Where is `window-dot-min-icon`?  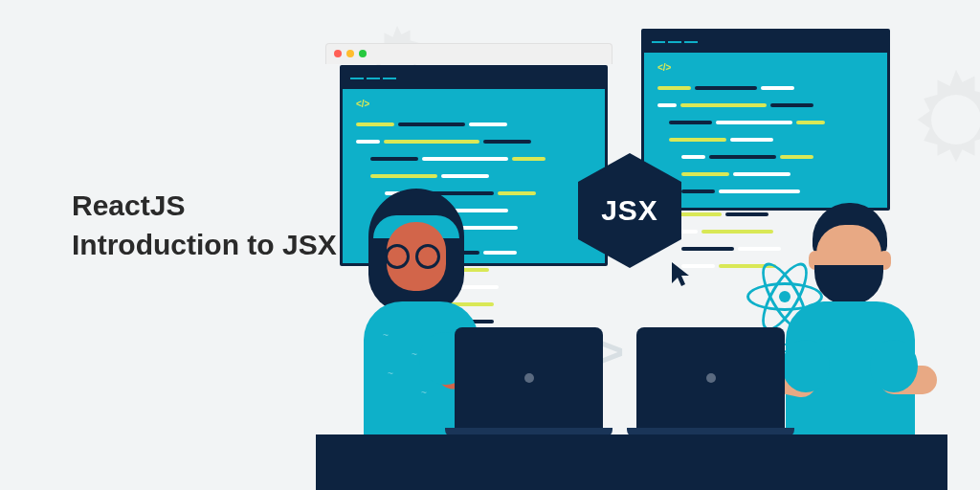
window-dot-min-icon is located at coordinates (350, 54).